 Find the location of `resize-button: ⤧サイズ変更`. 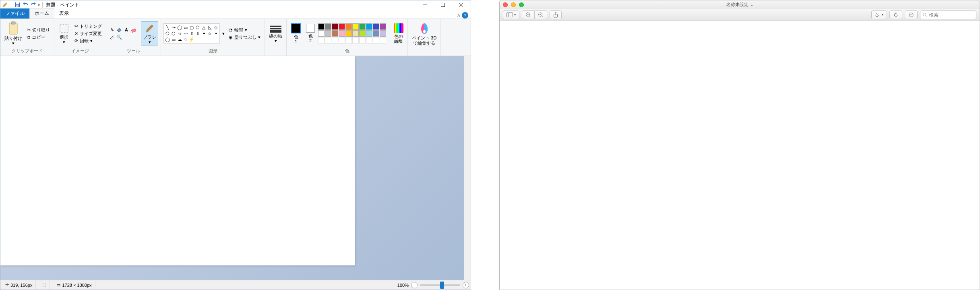

resize-button: ⤧サイズ変更 is located at coordinates (88, 34).